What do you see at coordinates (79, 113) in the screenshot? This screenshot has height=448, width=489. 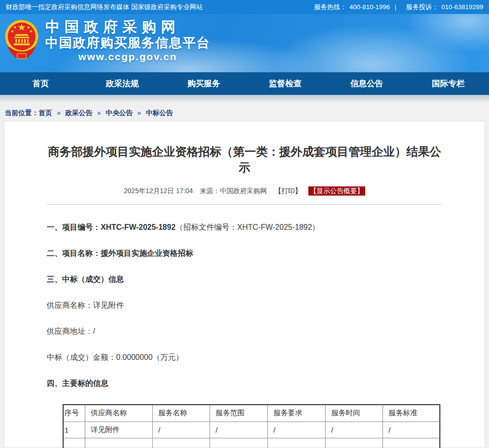 I see `breadcrumb-item-procurement-announcements: 政采公告` at bounding box center [79, 113].